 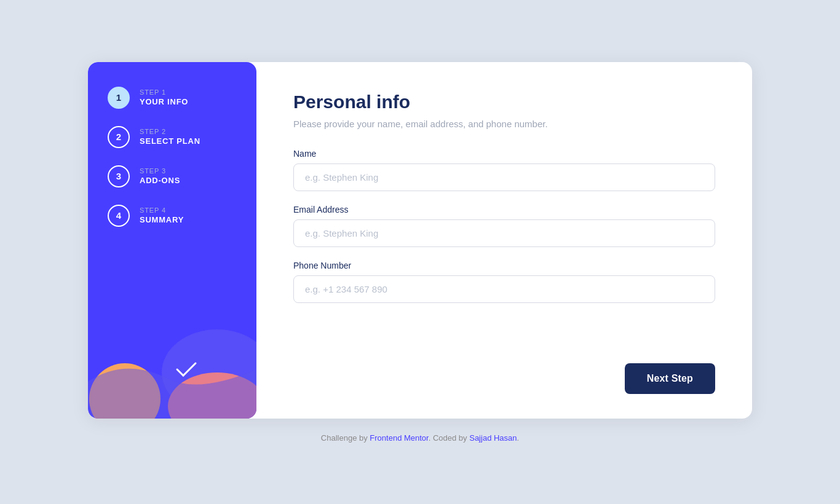 I want to click on sidebar-decoration, so click(x=172, y=351).